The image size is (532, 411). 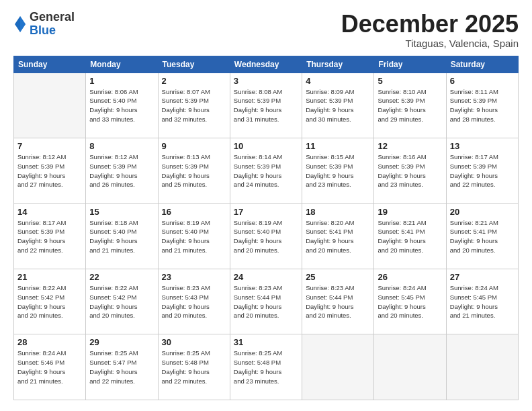 I want to click on day-number: 4, so click(x=338, y=81).